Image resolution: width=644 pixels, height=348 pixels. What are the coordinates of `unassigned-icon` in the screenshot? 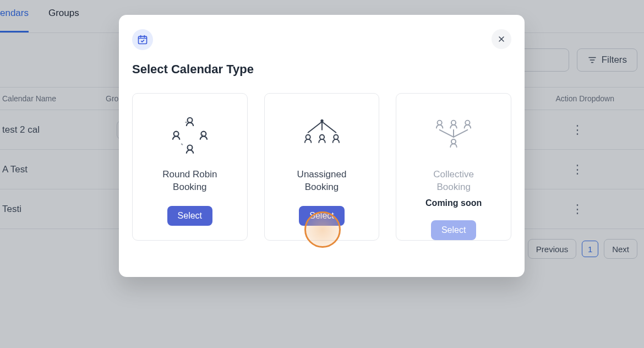 It's located at (322, 134).